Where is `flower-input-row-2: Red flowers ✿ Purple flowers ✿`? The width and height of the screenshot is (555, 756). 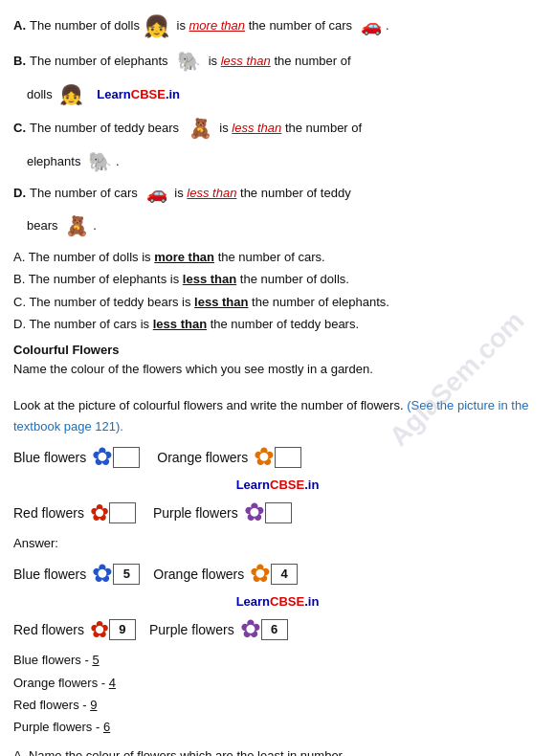 flower-input-row-2: Red flowers ✿ Purple flowers ✿ is located at coordinates (278, 513).